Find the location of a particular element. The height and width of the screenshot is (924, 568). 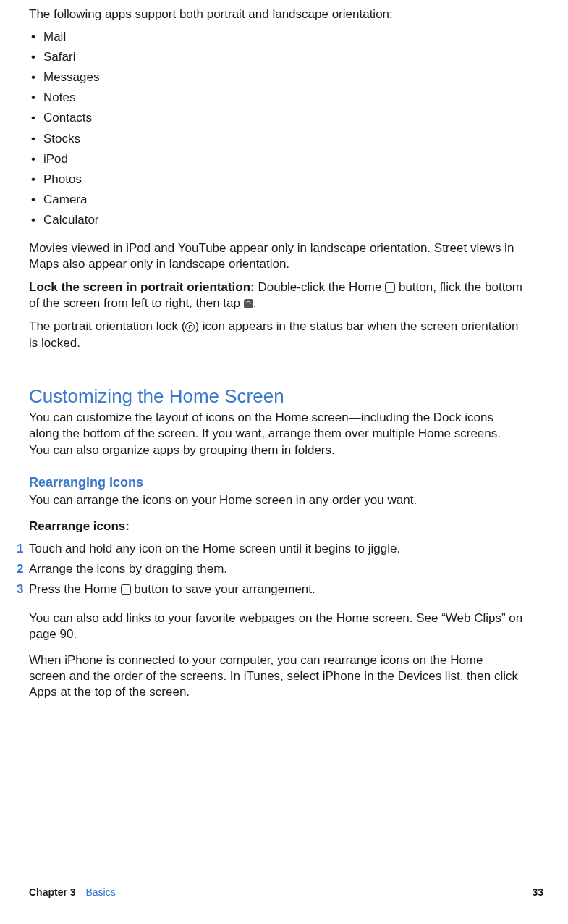

list-item: •Messages is located at coordinates (276, 77).